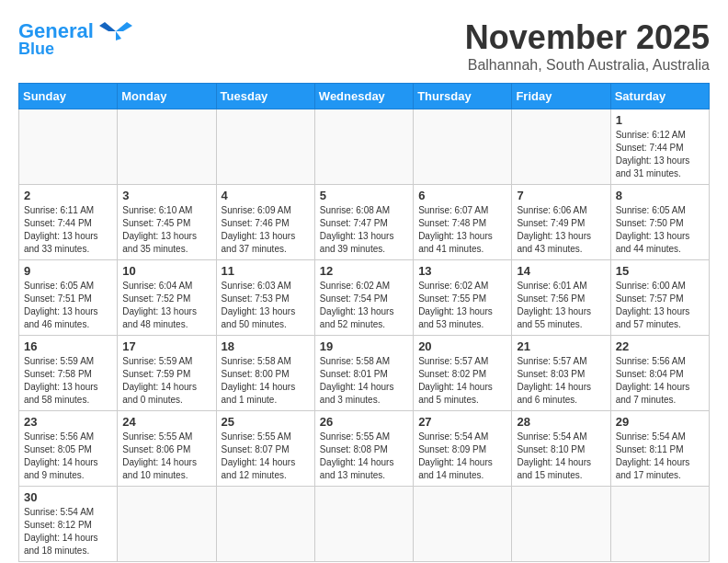 The width and height of the screenshot is (728, 563). What do you see at coordinates (266, 305) in the screenshot?
I see `day-info: Sunrise: 6:03 AM Sunset: 7:53 PM Dayligh…` at bounding box center [266, 305].